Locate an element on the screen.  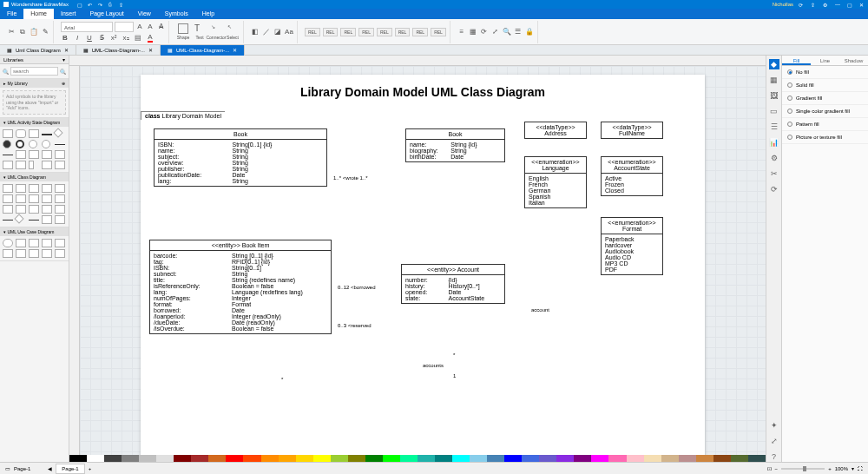
shape-rect5 is located at coordinates (60, 155).